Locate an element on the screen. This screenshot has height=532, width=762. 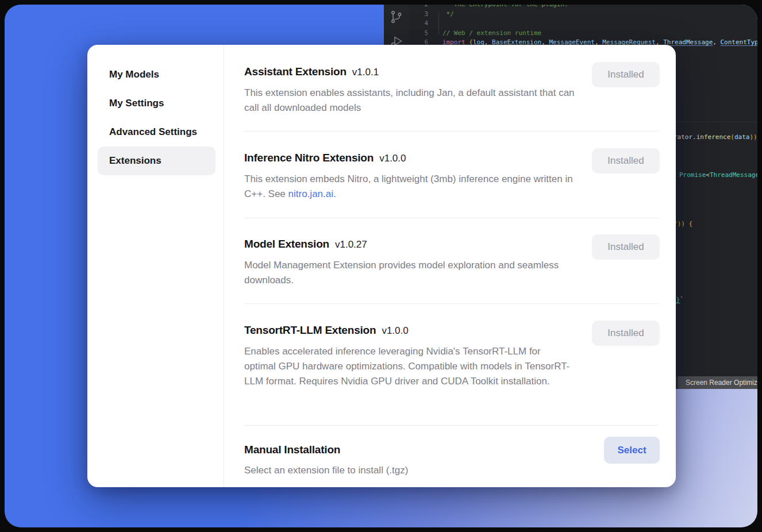
identifier: ThreadMessage is located at coordinates (688, 43).